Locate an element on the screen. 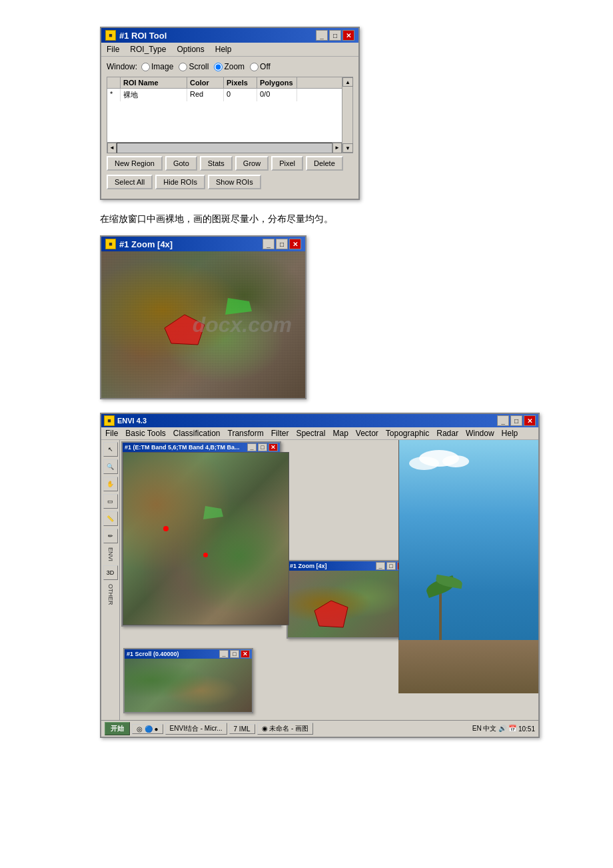 The image size is (613, 868). table-row: * 裸地 Red 0 0/0 is located at coordinates (225, 95).